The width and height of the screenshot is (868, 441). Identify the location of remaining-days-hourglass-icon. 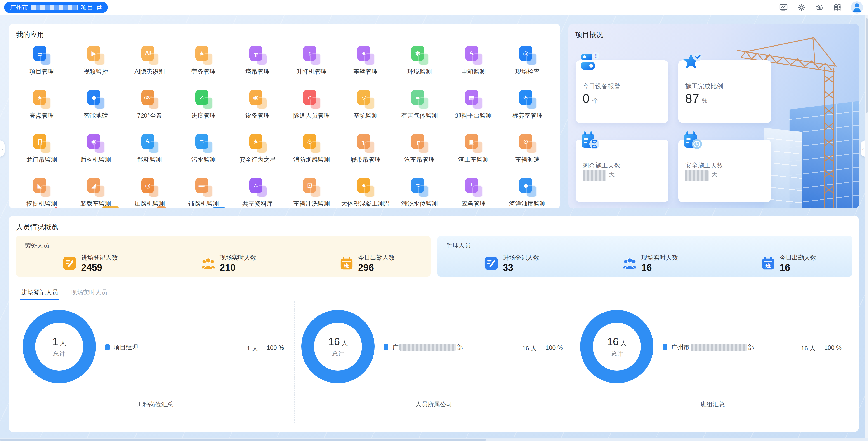
(590, 141).